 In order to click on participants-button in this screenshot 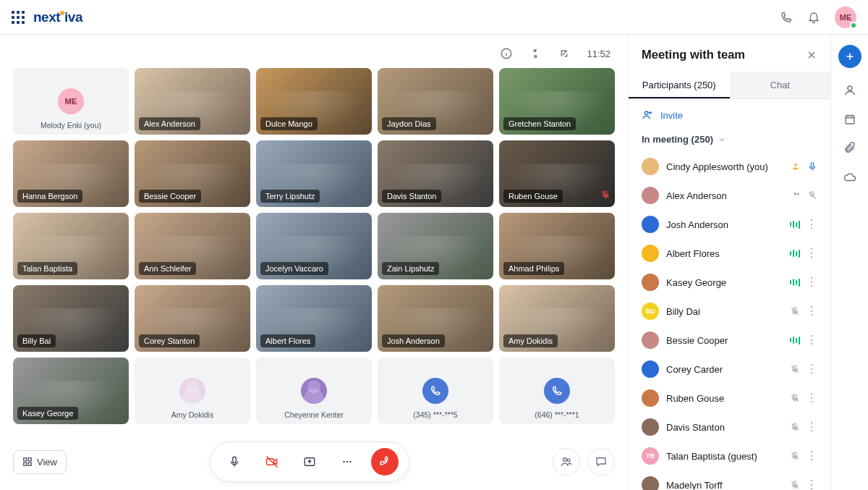, I will do `click(566, 462)`.